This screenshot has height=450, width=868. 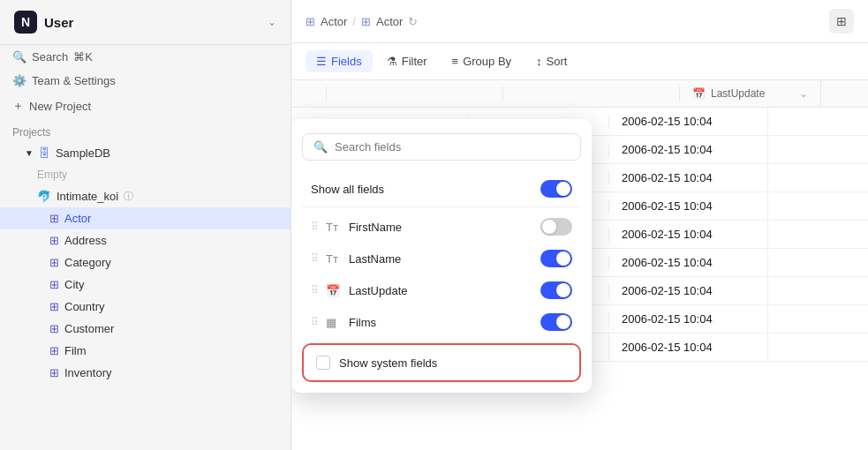 What do you see at coordinates (145, 106) in the screenshot?
I see `new-project-action: ＋ New Project` at bounding box center [145, 106].